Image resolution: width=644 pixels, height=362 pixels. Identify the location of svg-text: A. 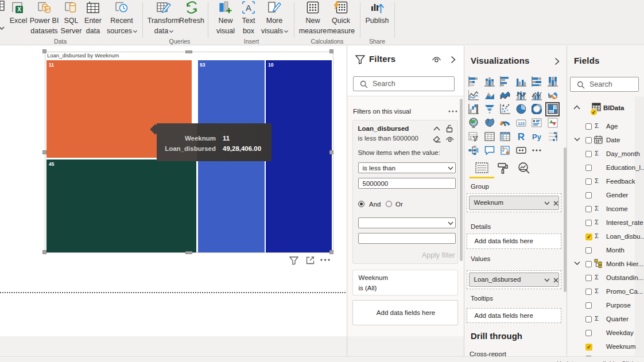
(249, 8).